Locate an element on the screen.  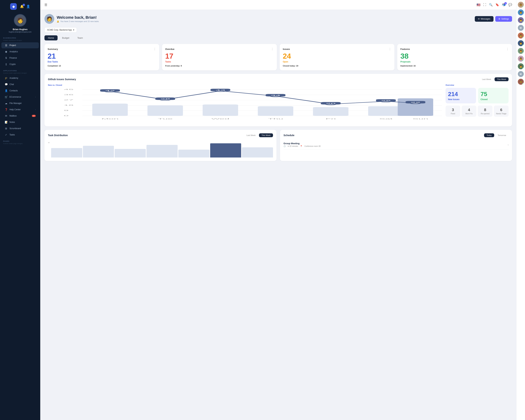
dashboards-section-label: DASHBOARDS is located at coordinates (20, 37).